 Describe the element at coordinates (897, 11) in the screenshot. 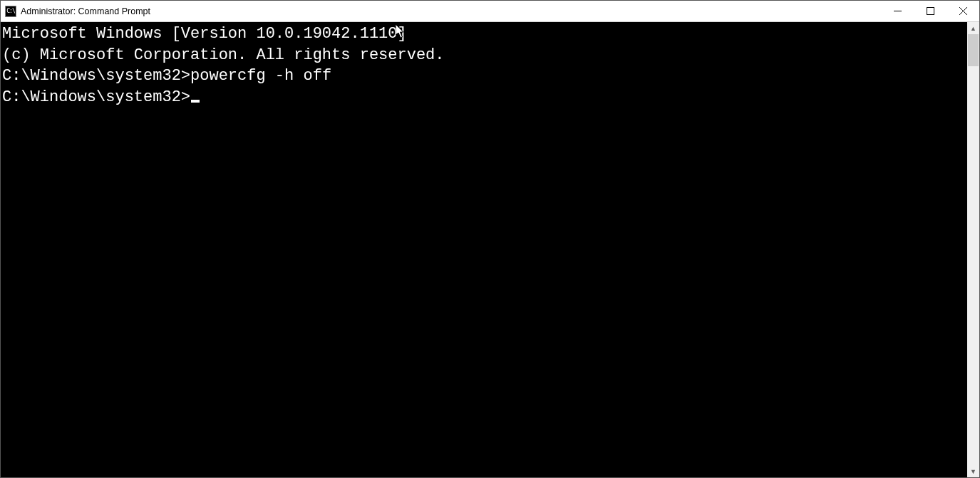

I see `minimize-button` at that location.